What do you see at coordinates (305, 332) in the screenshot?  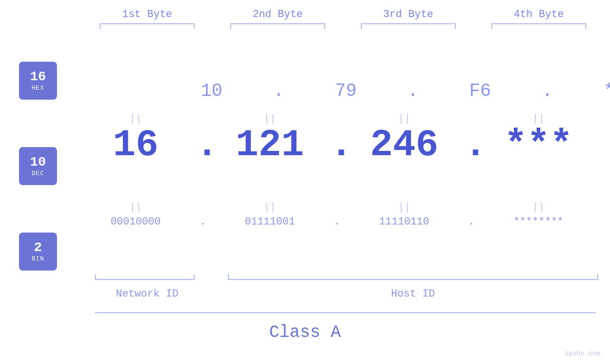 I see `class-label: Class A` at bounding box center [305, 332].